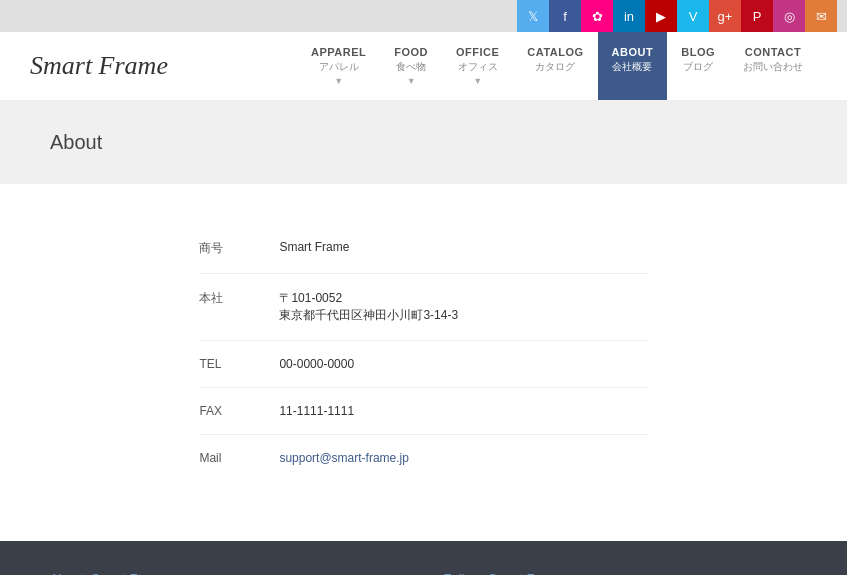 The image size is (847, 575). What do you see at coordinates (239, 364) in the screenshot?
I see `info-label-2: TEL` at bounding box center [239, 364].